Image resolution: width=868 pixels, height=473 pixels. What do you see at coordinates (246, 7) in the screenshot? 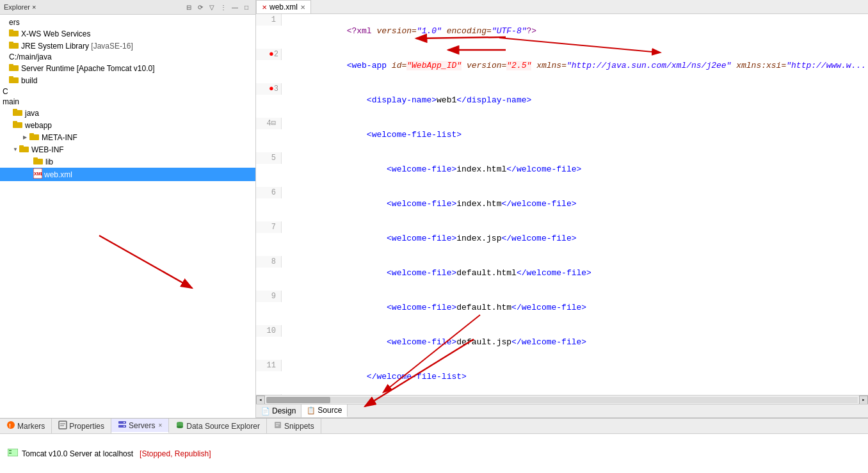
I see `maximize-button: □` at bounding box center [246, 7].